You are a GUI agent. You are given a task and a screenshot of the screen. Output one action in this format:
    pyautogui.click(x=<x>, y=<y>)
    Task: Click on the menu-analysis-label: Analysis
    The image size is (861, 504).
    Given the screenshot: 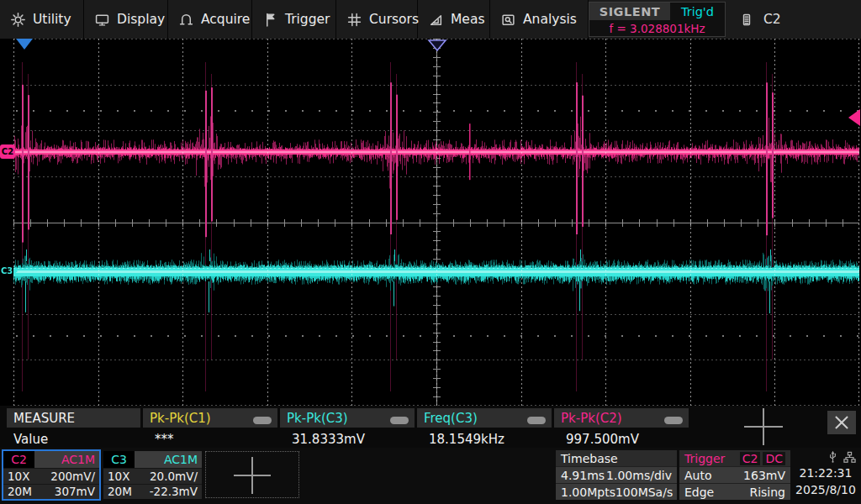 What is the action you would take?
    pyautogui.click(x=550, y=19)
    